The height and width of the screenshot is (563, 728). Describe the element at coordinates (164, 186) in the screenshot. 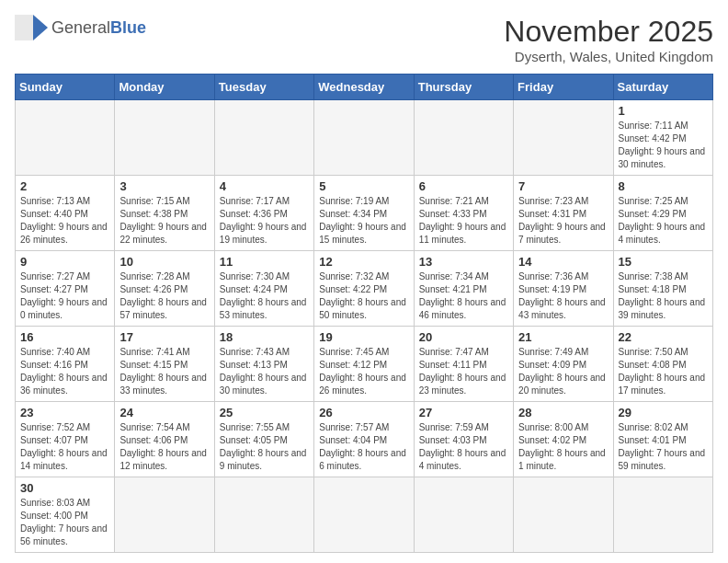

I see `day-number: 3` at that location.